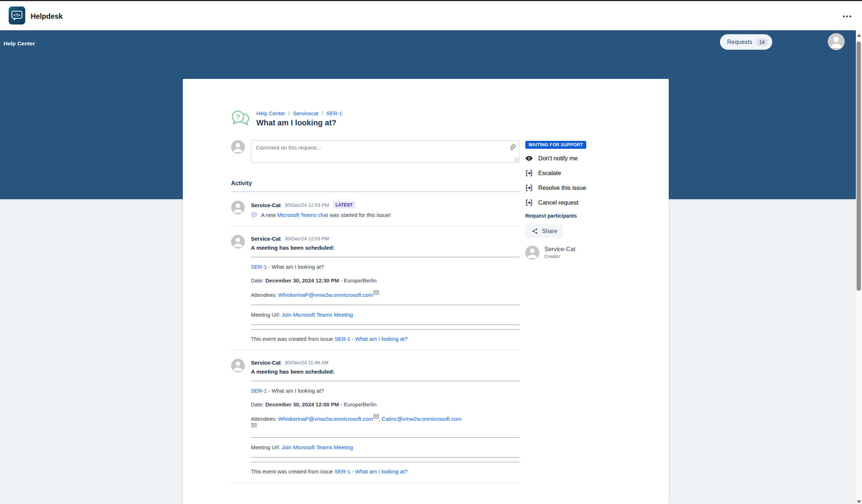 The image size is (862, 504). I want to click on attendee-email-link: Catinc@vmw2w.onmicrosoft.com, so click(422, 419).